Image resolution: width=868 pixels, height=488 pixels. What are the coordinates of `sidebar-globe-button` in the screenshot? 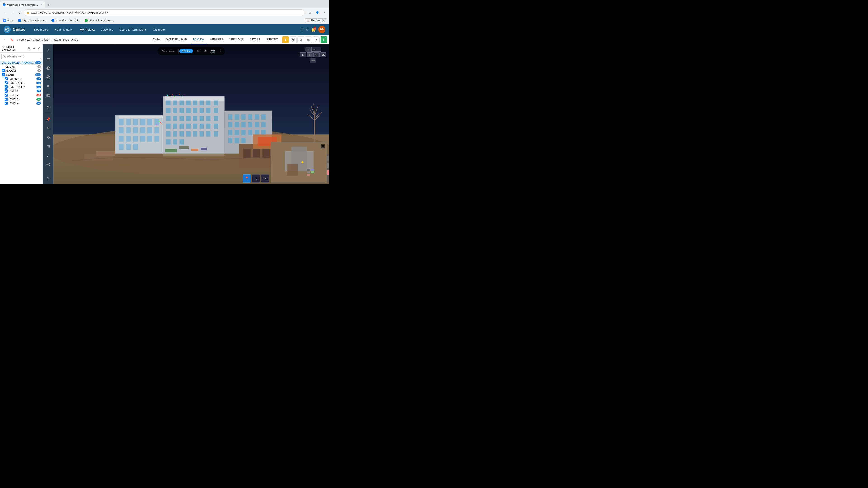 It's located at (48, 68).